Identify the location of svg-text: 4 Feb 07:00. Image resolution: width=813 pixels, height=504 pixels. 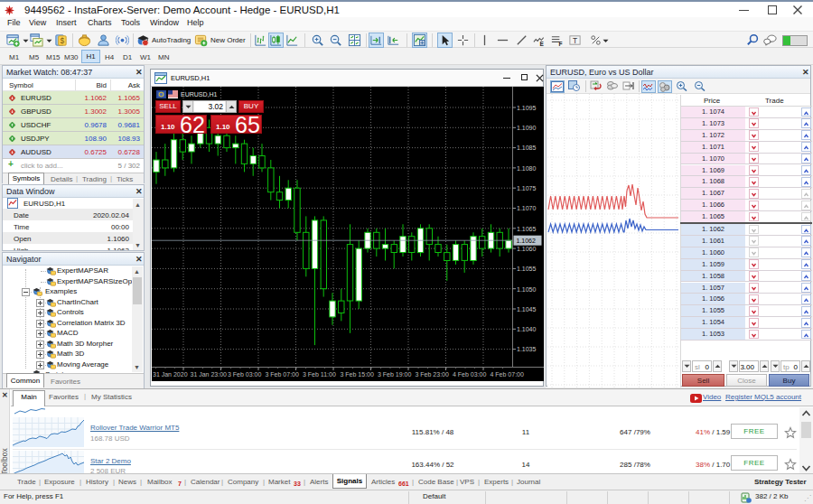
(508, 374).